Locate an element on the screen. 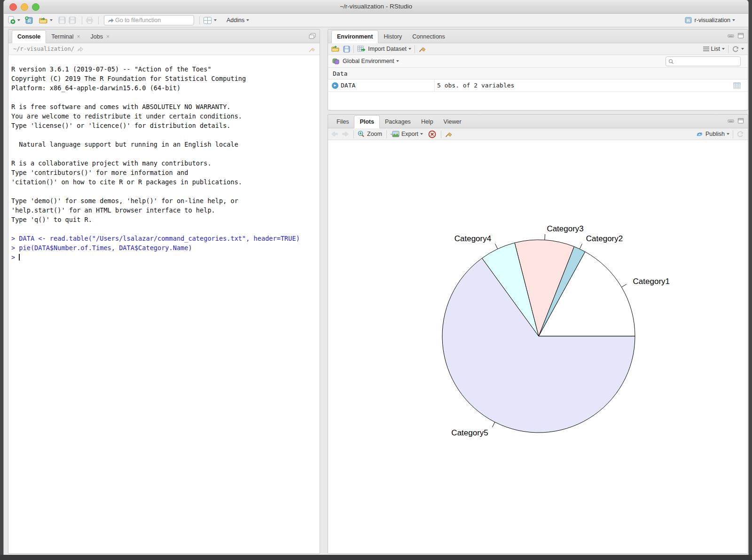 The width and height of the screenshot is (752, 560). scope-selector: Global Environment is located at coordinates (369, 61).